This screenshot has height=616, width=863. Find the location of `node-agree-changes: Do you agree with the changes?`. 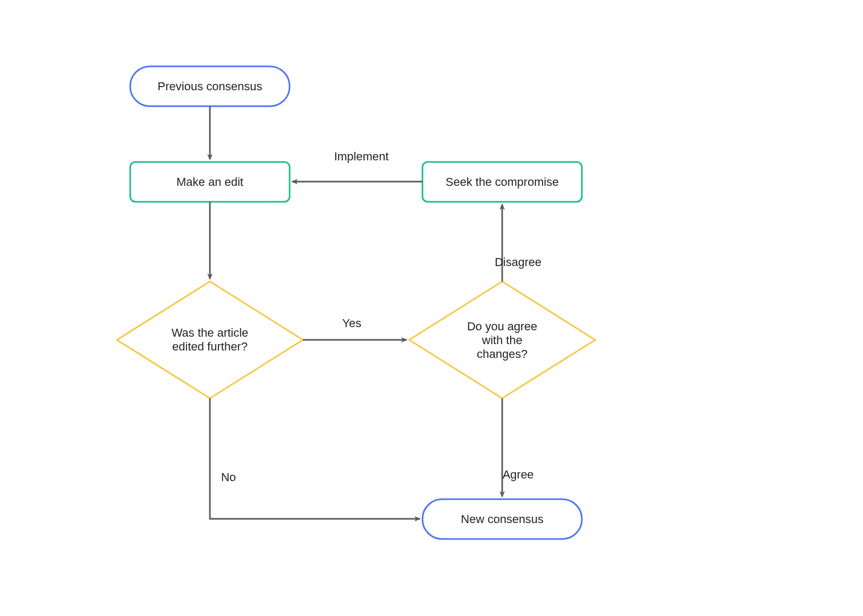

node-agree-changes: Do you agree with the changes? is located at coordinates (502, 340).